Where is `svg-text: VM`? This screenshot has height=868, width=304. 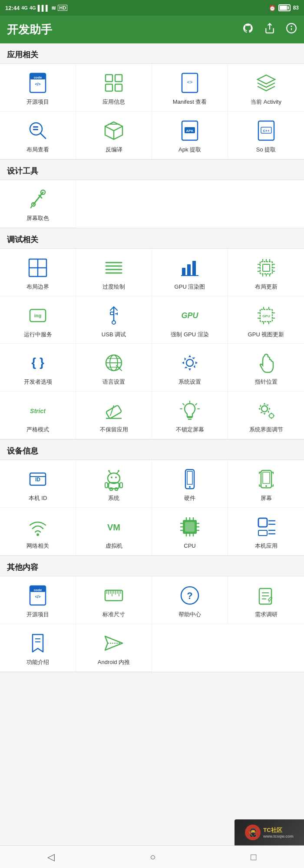 svg-text: VM is located at coordinates (114, 527).